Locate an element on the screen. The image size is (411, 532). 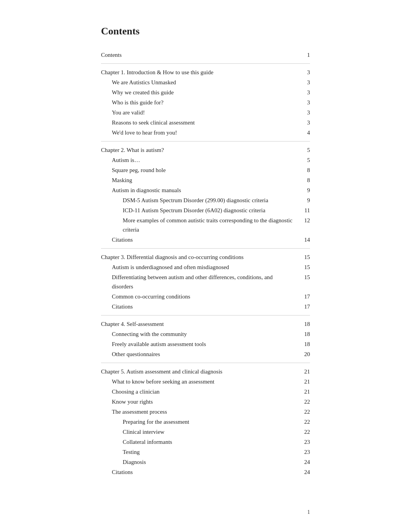
toc-label: Know your rights is located at coordinates (202, 402).